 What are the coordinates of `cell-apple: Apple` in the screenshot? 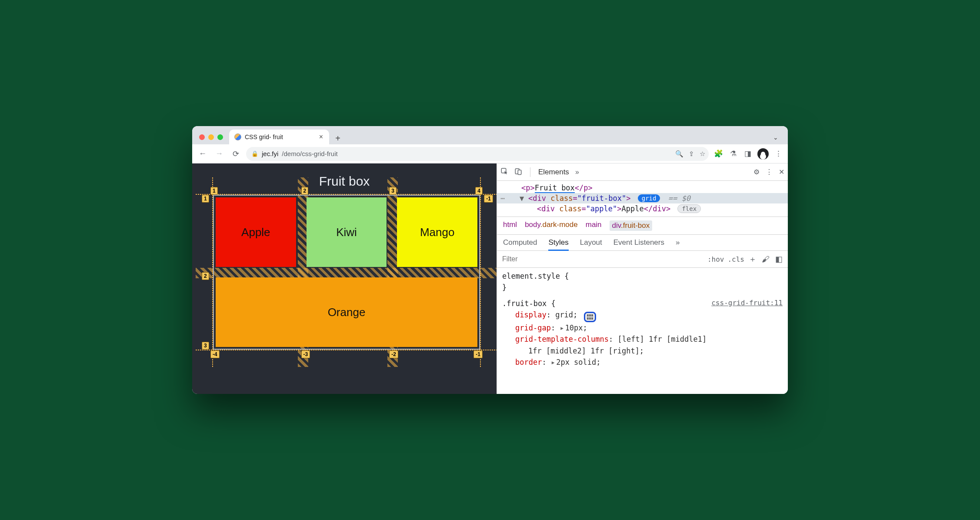 It's located at (256, 232).